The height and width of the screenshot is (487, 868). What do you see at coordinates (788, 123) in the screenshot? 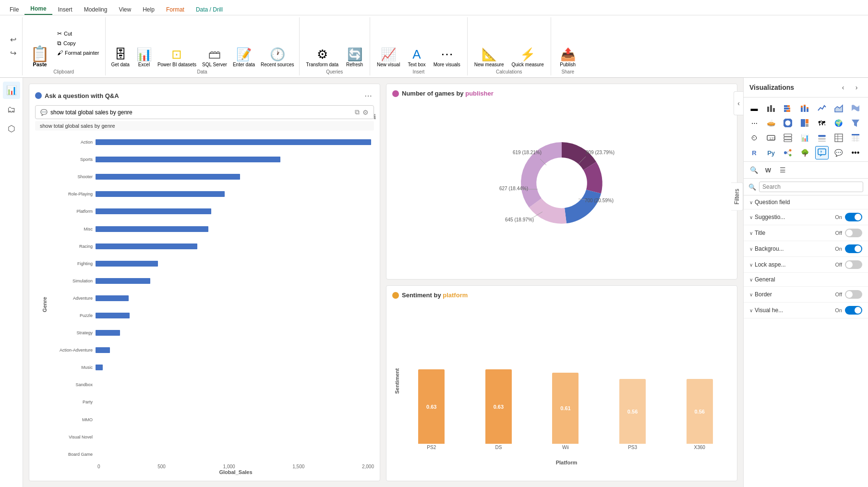
I see `viz-donut` at bounding box center [788, 123].